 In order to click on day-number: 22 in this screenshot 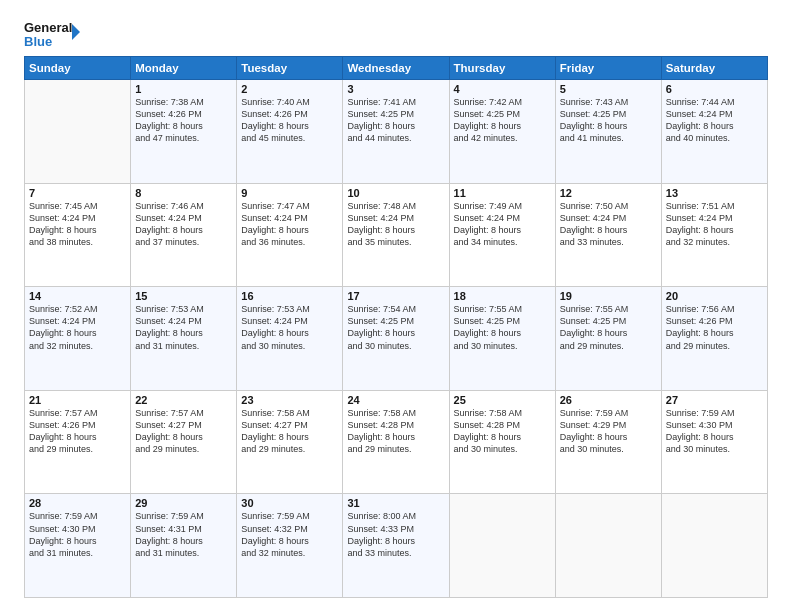, I will do `click(184, 400)`.